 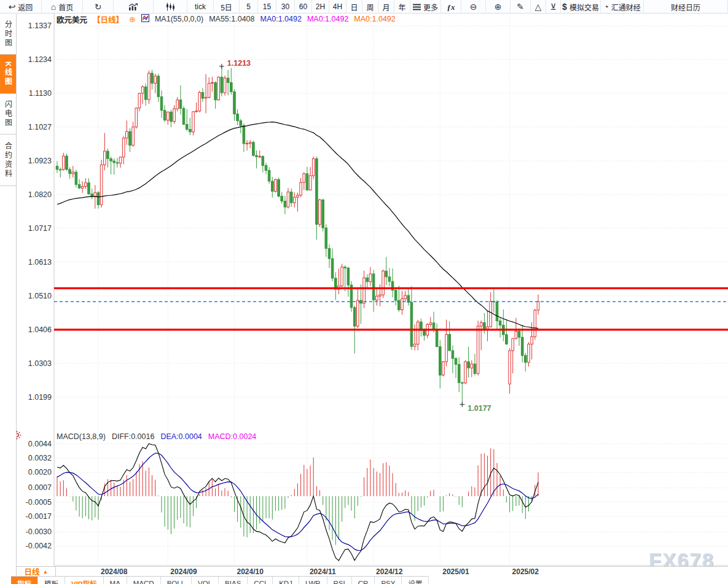 I want to click on chevron-up-icon: ▲, so click(x=45, y=572).